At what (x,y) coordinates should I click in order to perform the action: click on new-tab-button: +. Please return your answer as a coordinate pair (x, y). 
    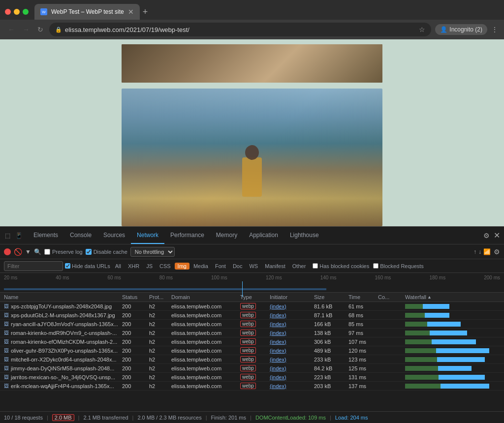
    Looking at the image, I should click on (146, 12).